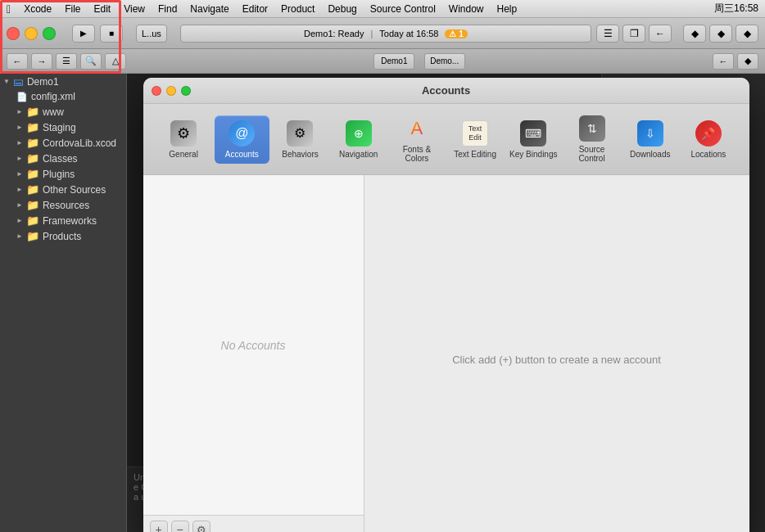 The image size is (765, 532). Describe the element at coordinates (103, 9) in the screenshot. I see `menu-edit: Edit` at that location.